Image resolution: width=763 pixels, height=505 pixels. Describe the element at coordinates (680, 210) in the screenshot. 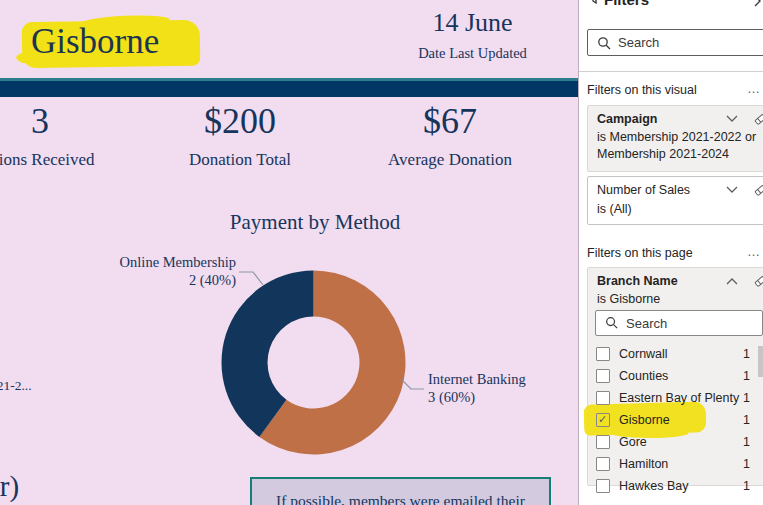

I see `sales-condition-text: is (All)` at that location.